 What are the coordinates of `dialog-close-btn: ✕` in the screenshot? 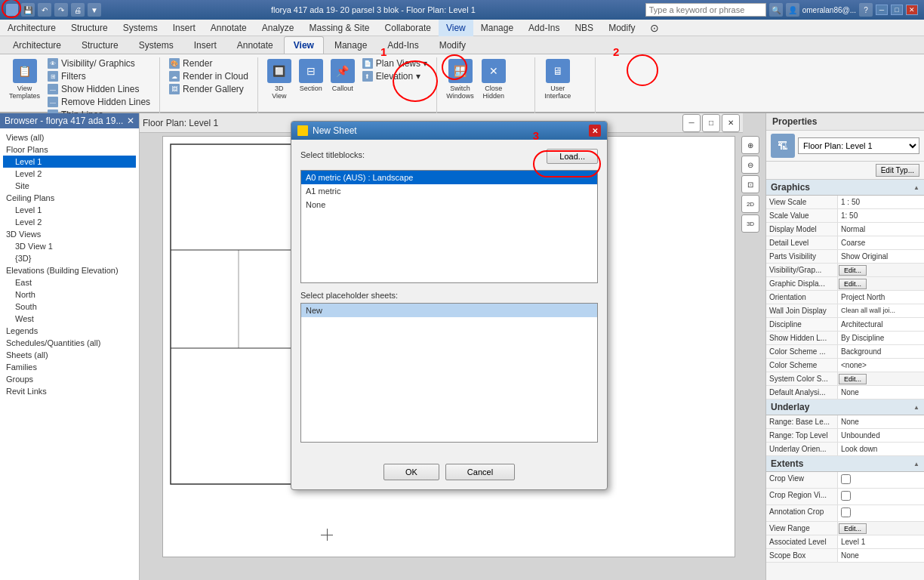 It's located at (595, 131).